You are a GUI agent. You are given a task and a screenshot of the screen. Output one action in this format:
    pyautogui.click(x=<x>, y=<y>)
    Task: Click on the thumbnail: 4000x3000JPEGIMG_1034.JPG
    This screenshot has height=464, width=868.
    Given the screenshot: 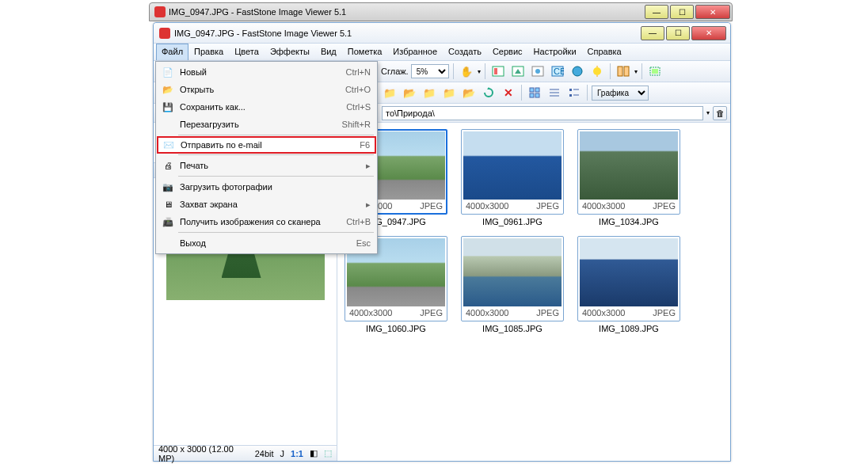 What is the action you would take?
    pyautogui.click(x=629, y=177)
    